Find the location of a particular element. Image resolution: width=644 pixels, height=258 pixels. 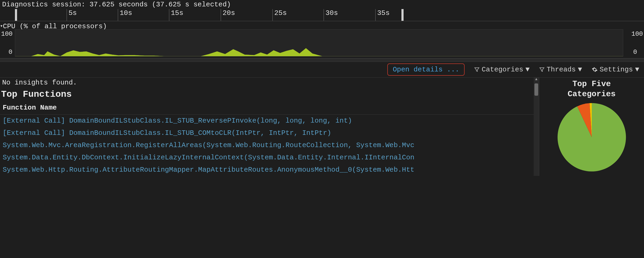

ruler-tick: 15s is located at coordinates (176, 15).